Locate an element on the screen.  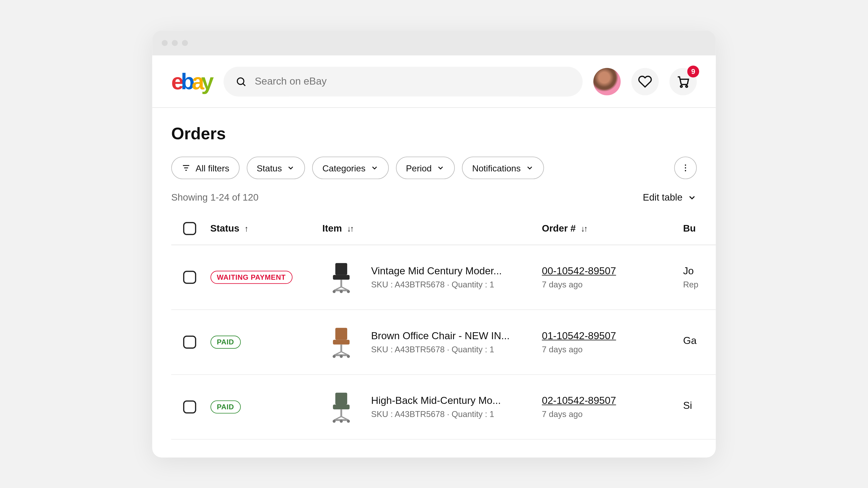
page-title: Orders is located at coordinates (443, 134).